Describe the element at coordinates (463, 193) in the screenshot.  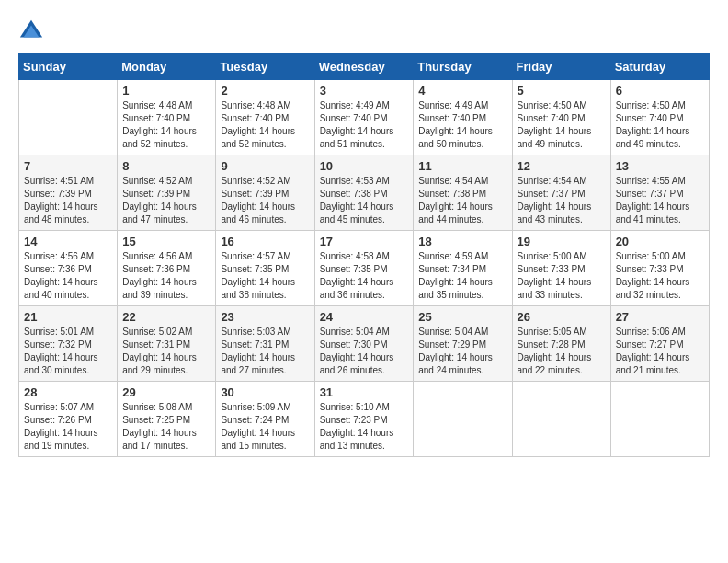
I see `calendar-cell: 11 Sunrise: 4:54 AMSunset: 7:38 PMDaylig…` at that location.